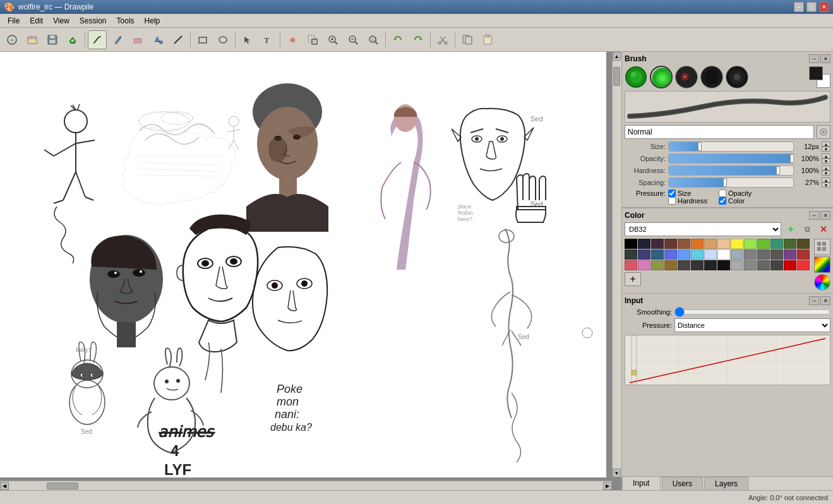 The height and width of the screenshot is (504, 833). Describe the element at coordinates (636, 77) in the screenshot. I see `brush-type-wet` at that location.